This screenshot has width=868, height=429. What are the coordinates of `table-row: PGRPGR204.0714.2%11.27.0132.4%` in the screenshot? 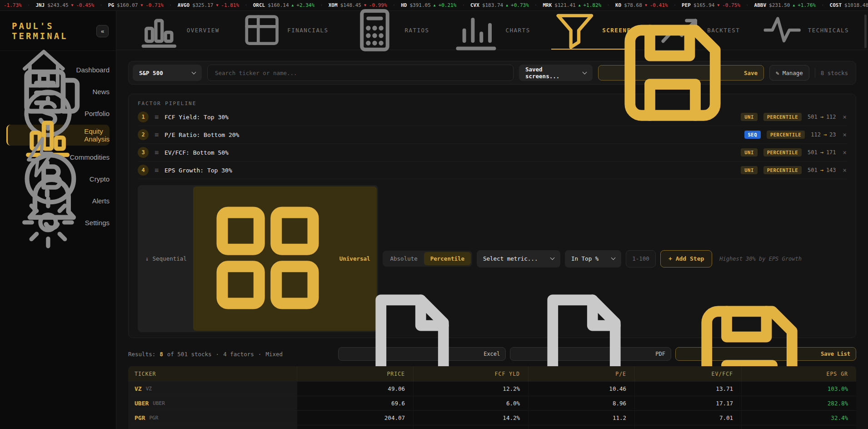 It's located at (492, 418).